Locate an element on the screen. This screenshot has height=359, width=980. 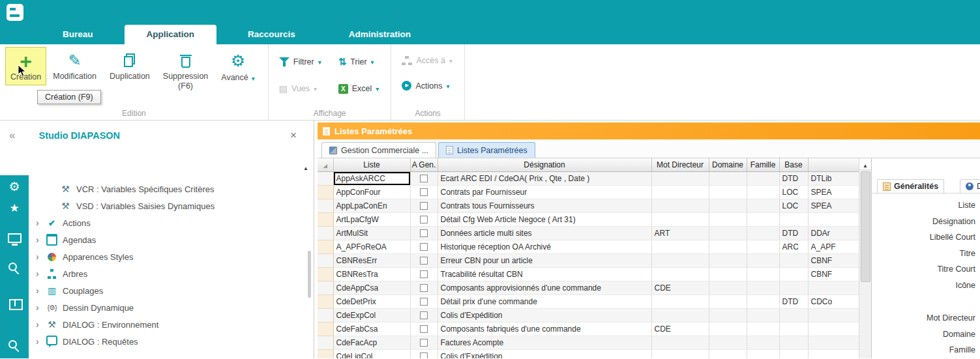
tree-item: Dessin Dynamique is located at coordinates (167, 308).